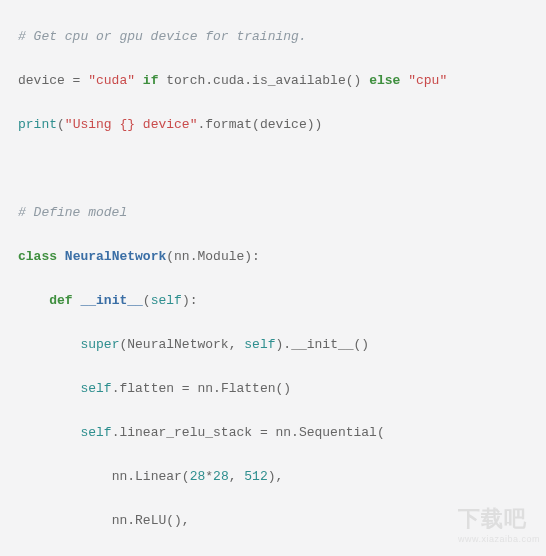 Image resolution: width=546 pixels, height=556 pixels. I want to click on comment: # Define model, so click(72, 212).